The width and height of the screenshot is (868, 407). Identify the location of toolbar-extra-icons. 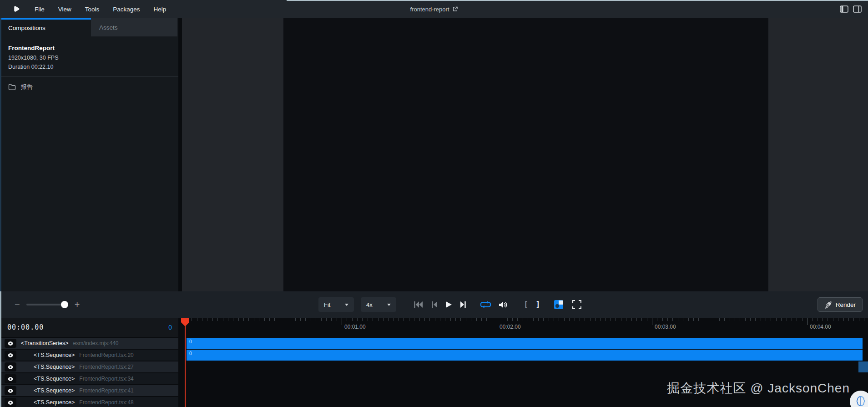
(568, 305).